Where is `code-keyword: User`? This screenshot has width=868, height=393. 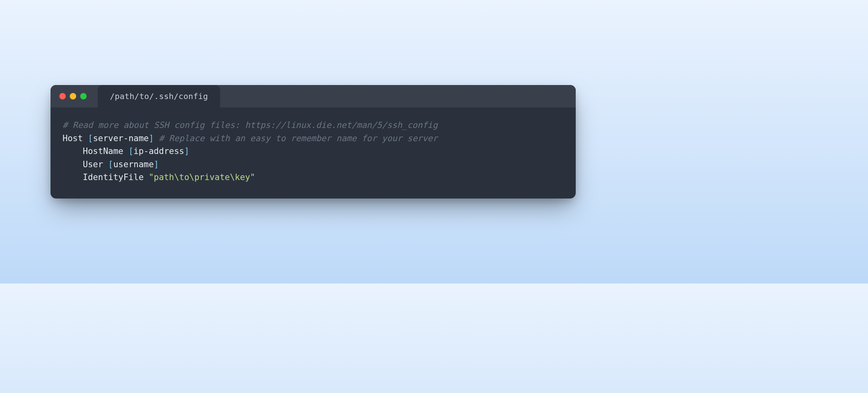
code-keyword: User is located at coordinates (85, 164).